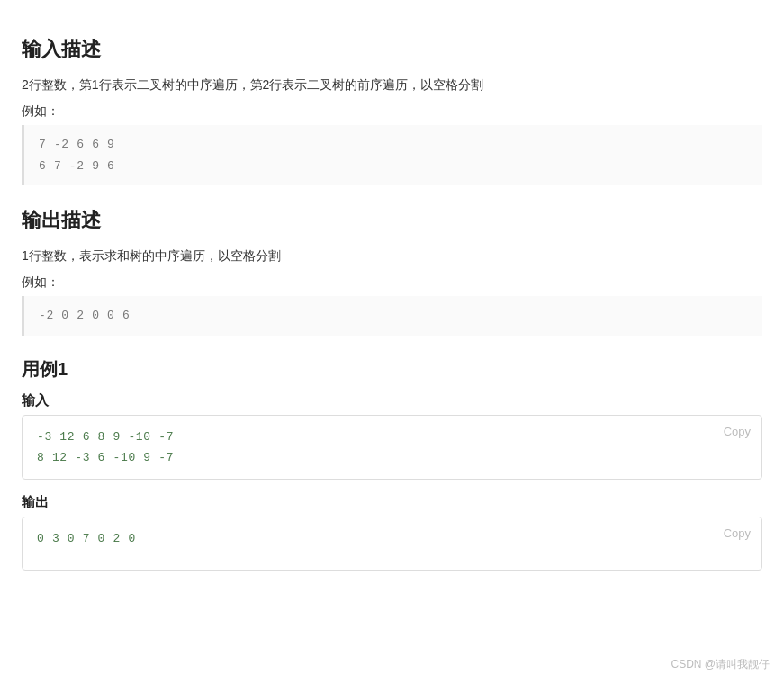  What do you see at coordinates (737, 432) in the screenshot?
I see `input-copy-button: Copy` at bounding box center [737, 432].